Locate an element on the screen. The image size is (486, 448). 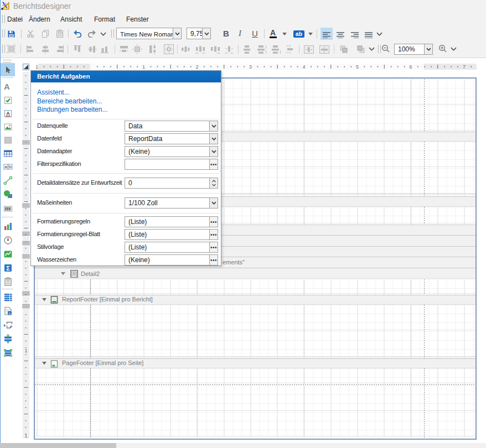
svg-text: 4 is located at coordinates (303, 67).